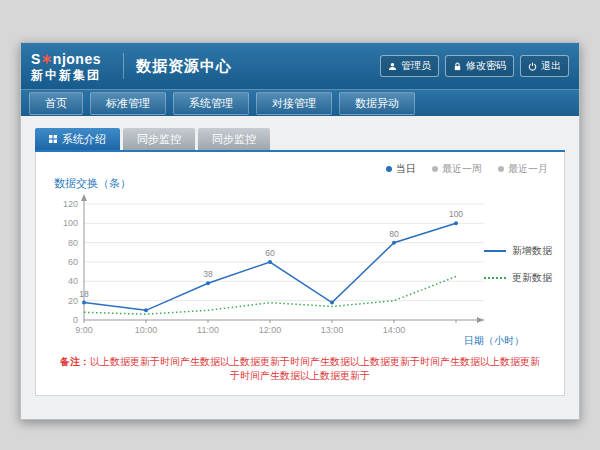  Describe the element at coordinates (494, 340) in the screenshot. I see `svg-text: 日期（小时）` at that location.